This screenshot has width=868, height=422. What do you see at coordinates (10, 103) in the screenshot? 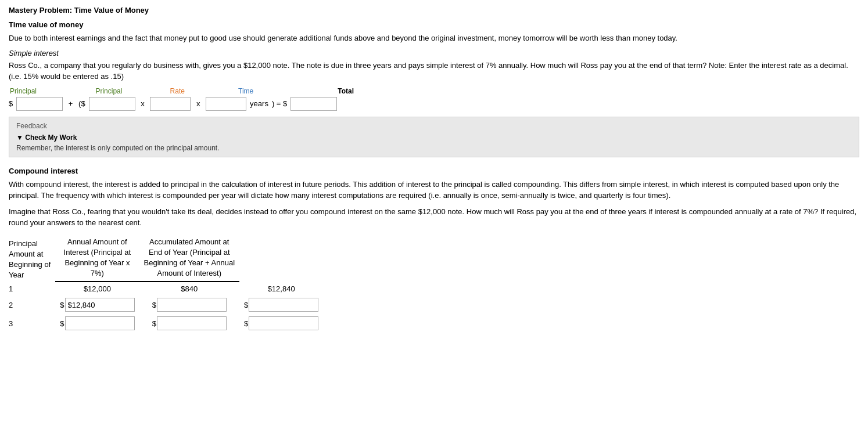
I see `dollar1: $` at bounding box center [10, 103].